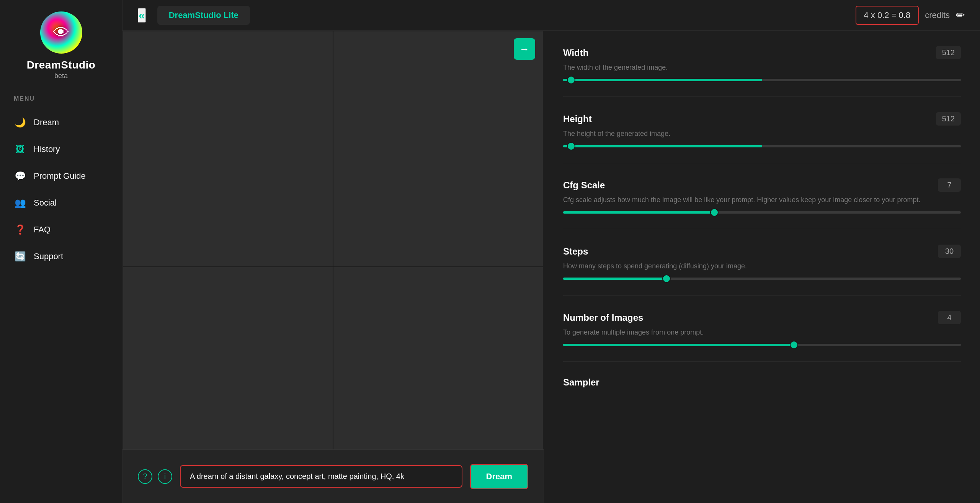  What do you see at coordinates (524, 49) in the screenshot?
I see `export-icon: →` at bounding box center [524, 49].